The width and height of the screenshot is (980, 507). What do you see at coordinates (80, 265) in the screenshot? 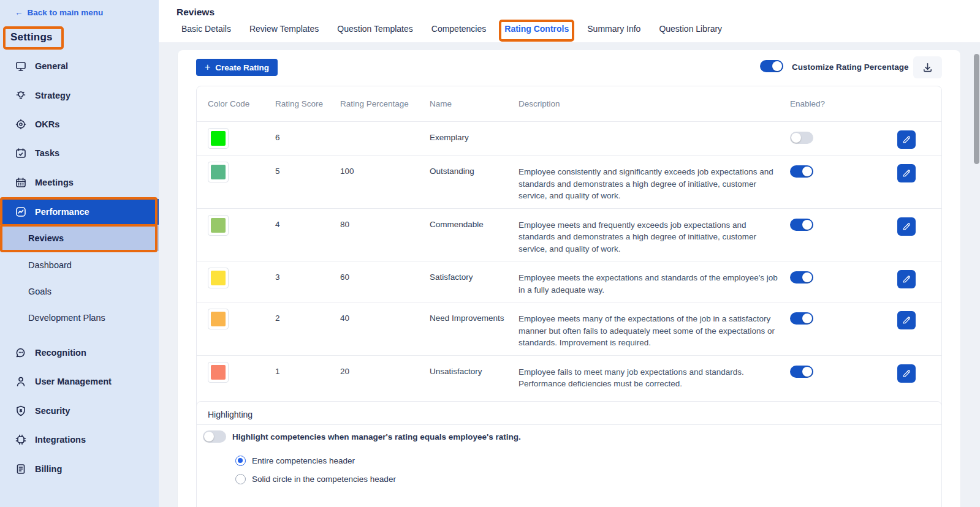
I see `sidebar-item-dashboard: Dashboard` at bounding box center [80, 265].